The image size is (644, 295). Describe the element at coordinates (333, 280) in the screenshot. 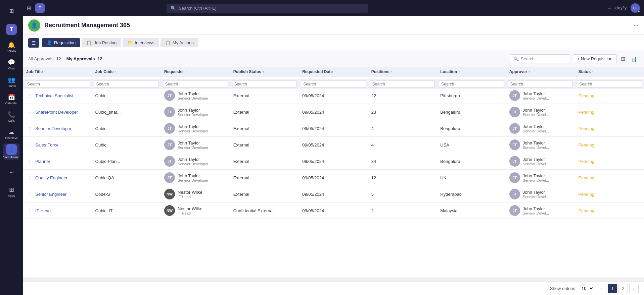

I see `horizontal-scrollbar` at that location.